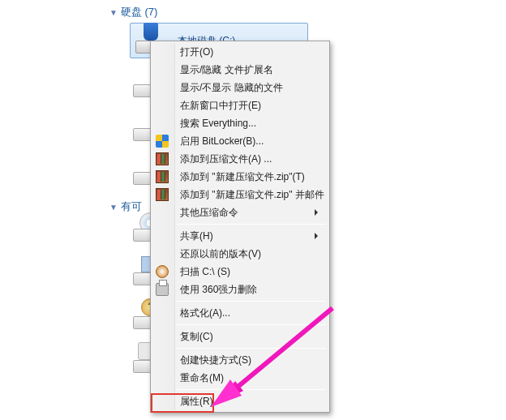 The width and height of the screenshot is (506, 420). Describe the element at coordinates (251, 289) in the screenshot. I see `menu-force-delete: 使用 360强力删除` at that location.